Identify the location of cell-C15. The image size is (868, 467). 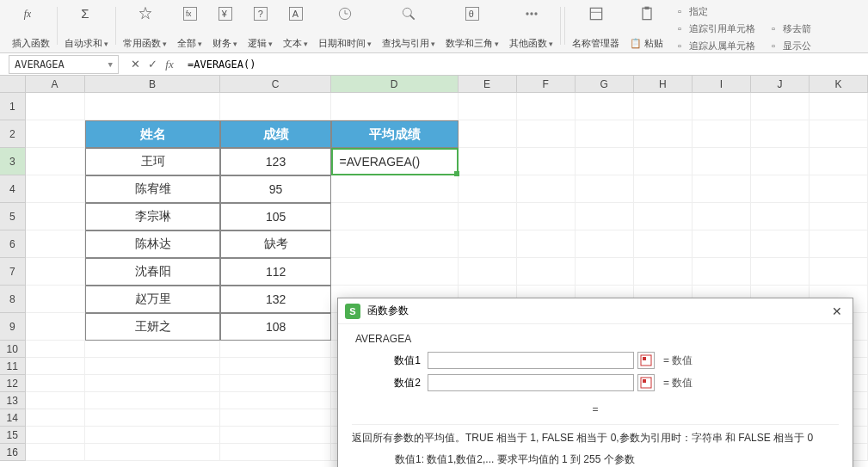
(275, 435).